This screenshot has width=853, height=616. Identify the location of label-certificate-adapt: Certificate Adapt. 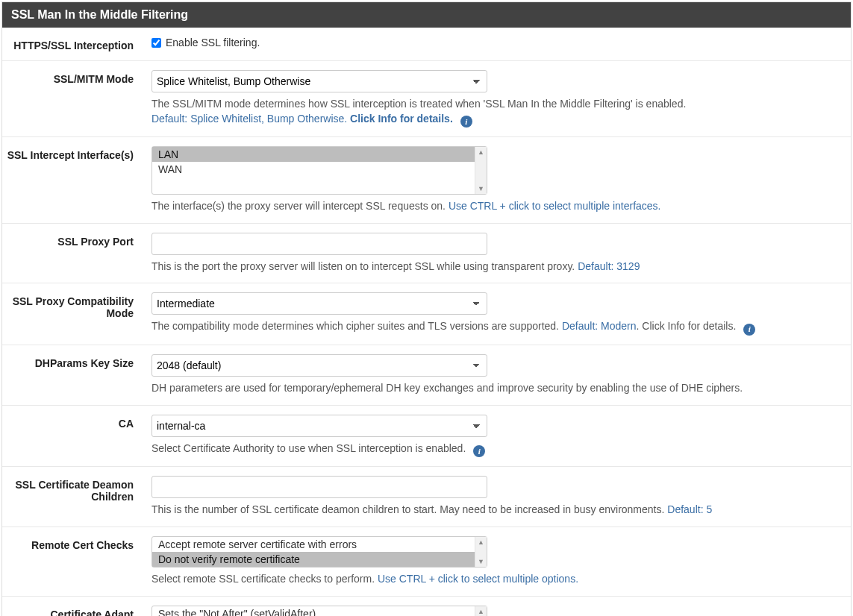
(77, 611).